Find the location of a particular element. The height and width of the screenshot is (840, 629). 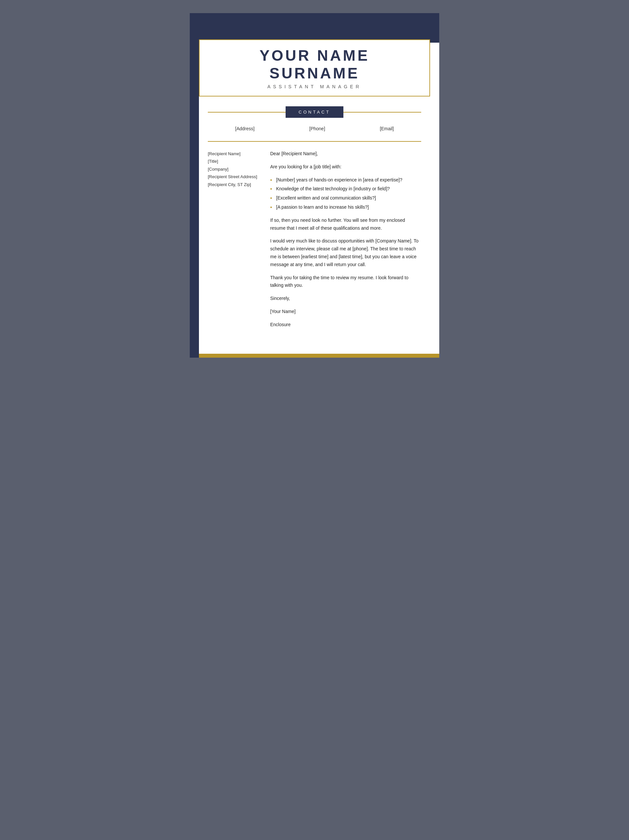

salutation: Dear [Recipient Name], is located at coordinates (346, 154).